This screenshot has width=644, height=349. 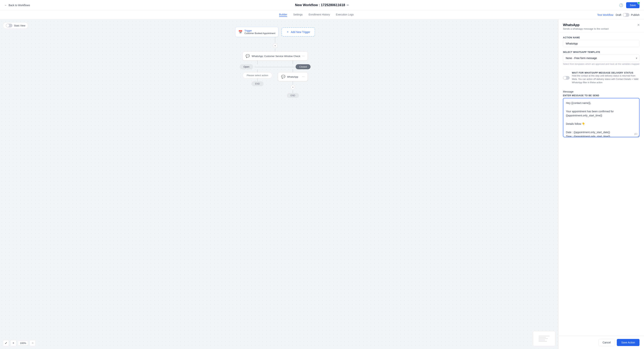 I want to click on whatsapp-action-node: 💬 WhatsApp ···, so click(x=293, y=77).